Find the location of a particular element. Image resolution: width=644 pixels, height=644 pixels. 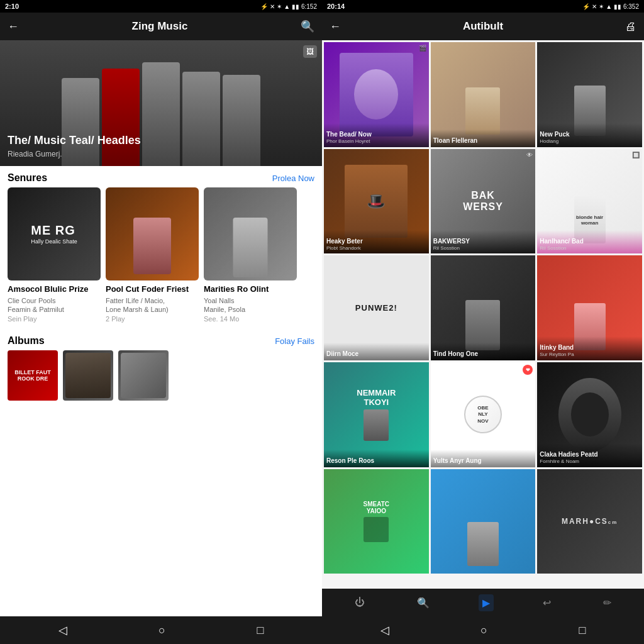

feature-name-2: Pool Cut Foder Friest is located at coordinates (152, 289).